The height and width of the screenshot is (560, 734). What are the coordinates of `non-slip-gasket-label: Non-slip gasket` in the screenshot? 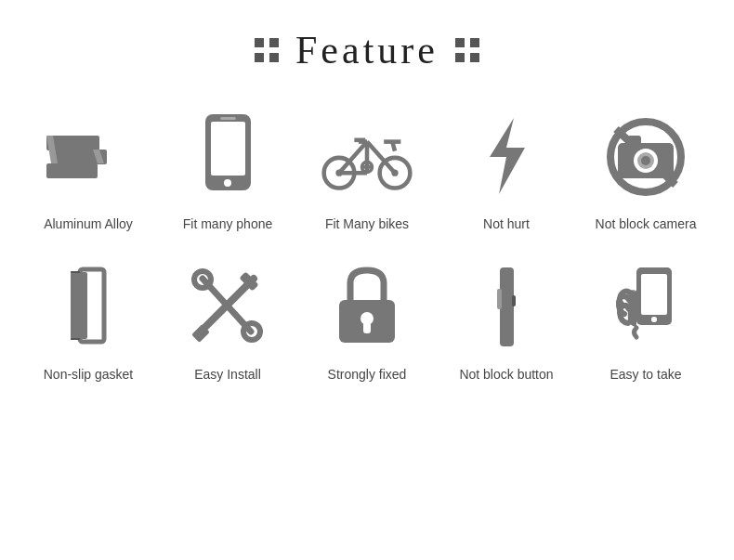 It's located at (89, 374).